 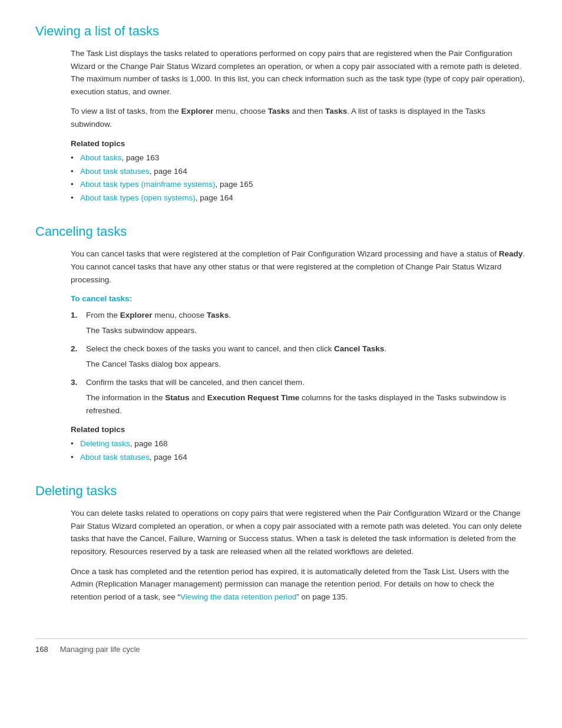 I want to click on link-about-task-statuses-1: About task statuses, so click(x=115, y=171).